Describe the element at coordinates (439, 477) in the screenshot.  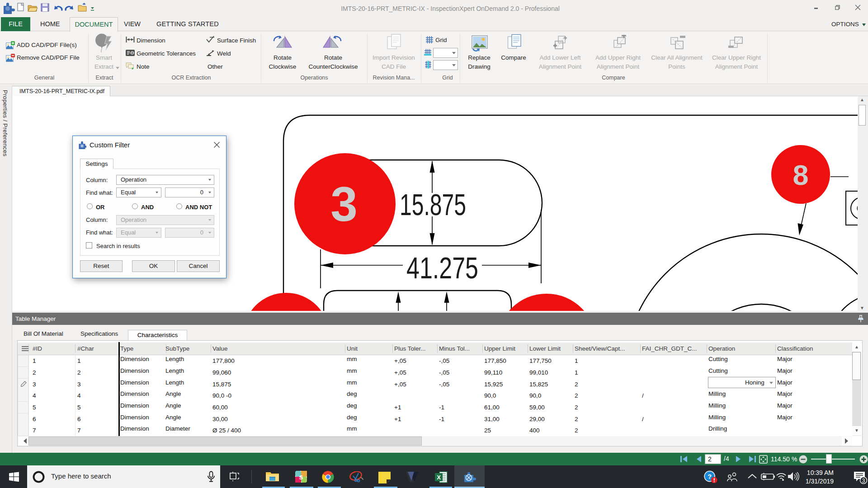
I see `svg-text: X` at that location.